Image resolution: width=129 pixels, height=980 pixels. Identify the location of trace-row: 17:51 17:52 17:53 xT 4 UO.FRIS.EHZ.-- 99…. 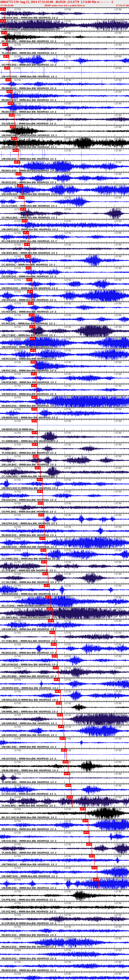
(64, 60).